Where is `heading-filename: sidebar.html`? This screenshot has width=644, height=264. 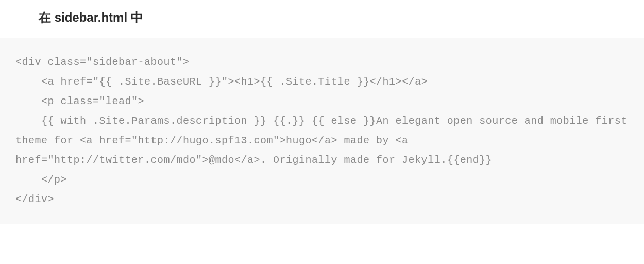
heading-filename: sidebar.html is located at coordinates (91, 18).